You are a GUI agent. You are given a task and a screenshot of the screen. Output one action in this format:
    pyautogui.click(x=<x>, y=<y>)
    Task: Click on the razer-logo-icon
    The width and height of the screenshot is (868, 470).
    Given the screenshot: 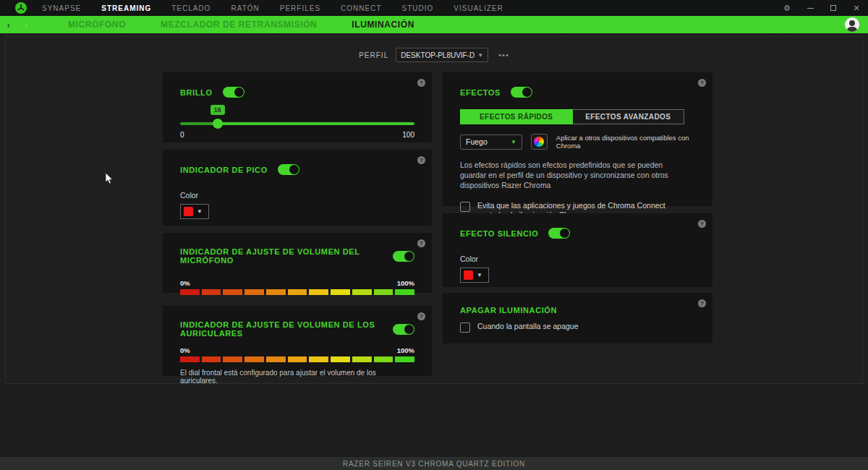 What is the action you would take?
    pyautogui.click(x=21, y=8)
    